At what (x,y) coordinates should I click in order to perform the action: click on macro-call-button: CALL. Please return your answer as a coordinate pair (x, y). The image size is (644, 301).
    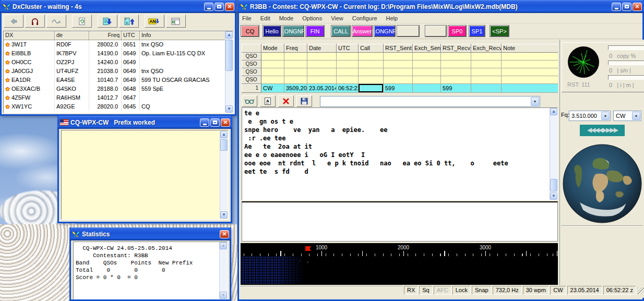
    Looking at the image, I should click on (341, 31).